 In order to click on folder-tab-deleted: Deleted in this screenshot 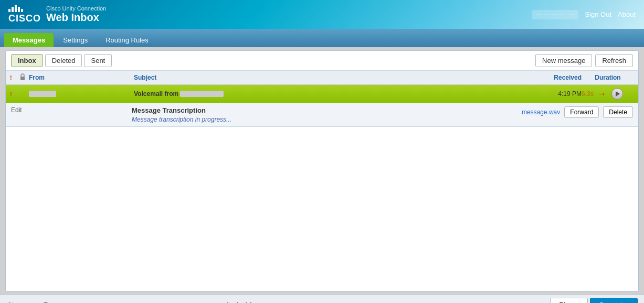, I will do `click(64, 61)`.